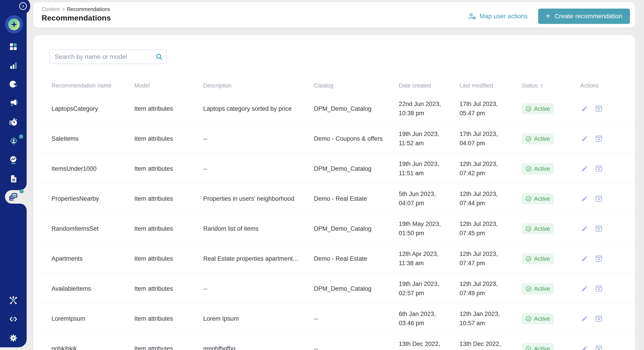  Describe the element at coordinates (93, 289) in the screenshot. I see `cell-name: AvailableItems` at that location.